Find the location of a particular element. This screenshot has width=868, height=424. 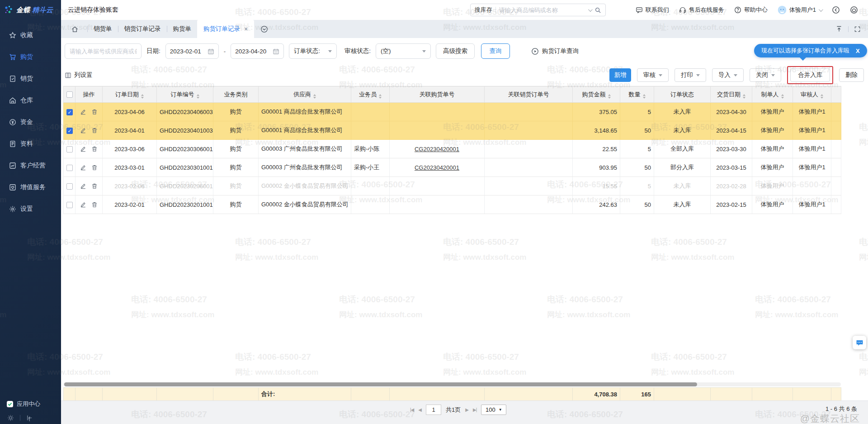

back-button is located at coordinates (836, 10).